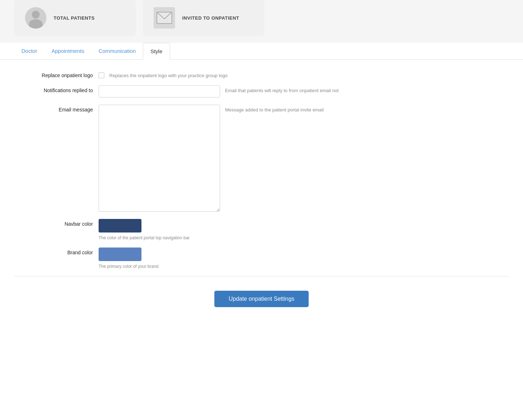 This screenshot has height=420, width=523. I want to click on navbar-color-row: Navbar color The color of the patient po…, so click(262, 230).